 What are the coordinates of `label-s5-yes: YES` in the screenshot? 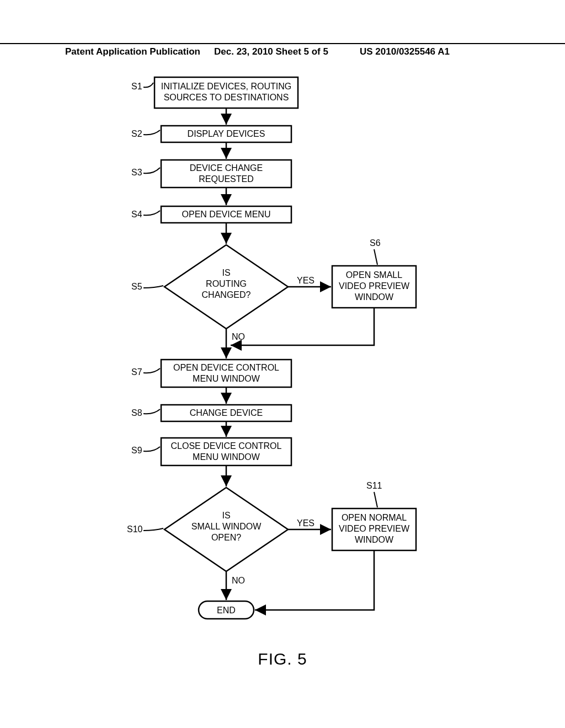 It's located at (306, 280).